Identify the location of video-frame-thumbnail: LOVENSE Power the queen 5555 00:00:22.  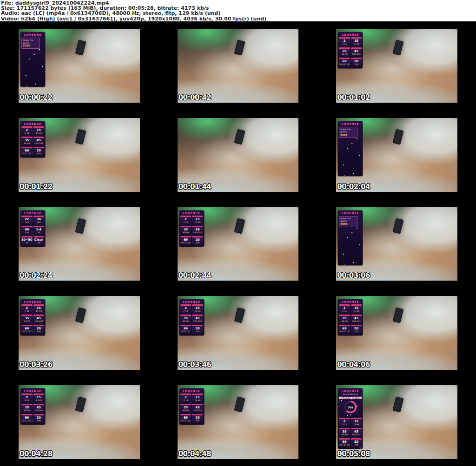
(79, 66).